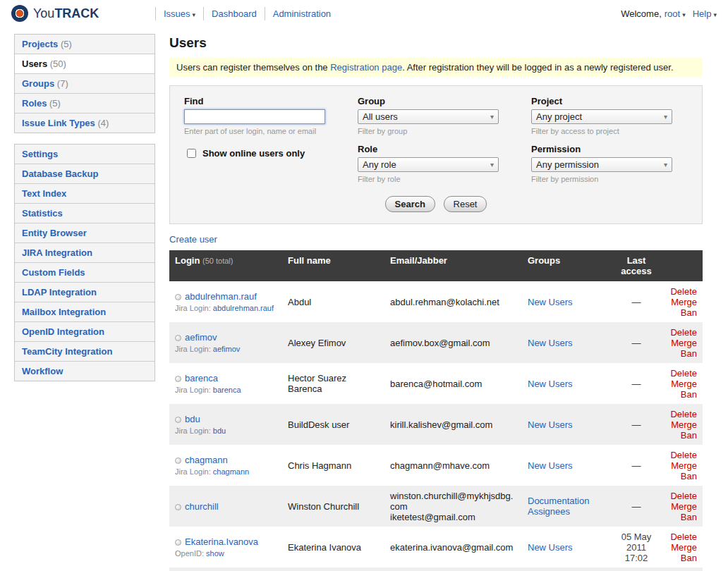 The image size is (728, 571). I want to click on login-sub-link: barenca, so click(227, 390).